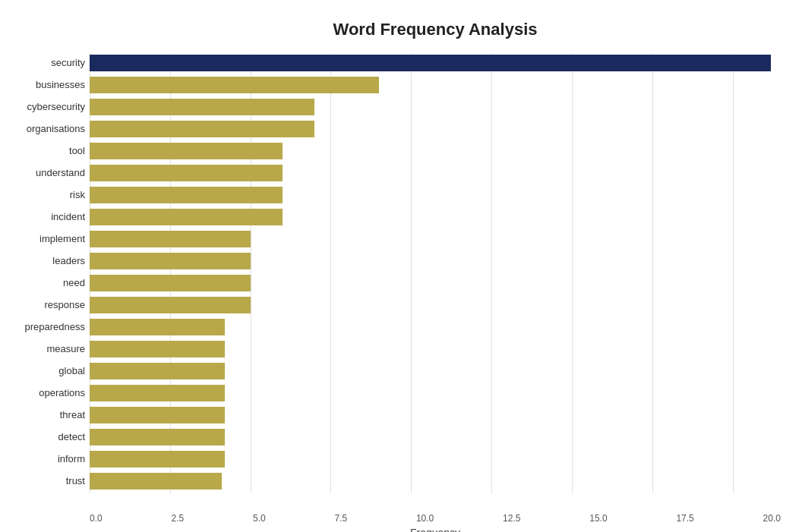  Describe the element at coordinates (435, 393) in the screenshot. I see `bar-row: operations` at that location.